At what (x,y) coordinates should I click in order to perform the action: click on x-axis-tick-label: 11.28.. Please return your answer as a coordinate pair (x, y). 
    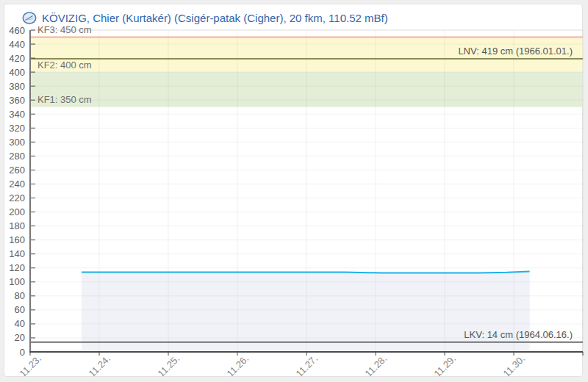
    Looking at the image, I should click on (376, 364).